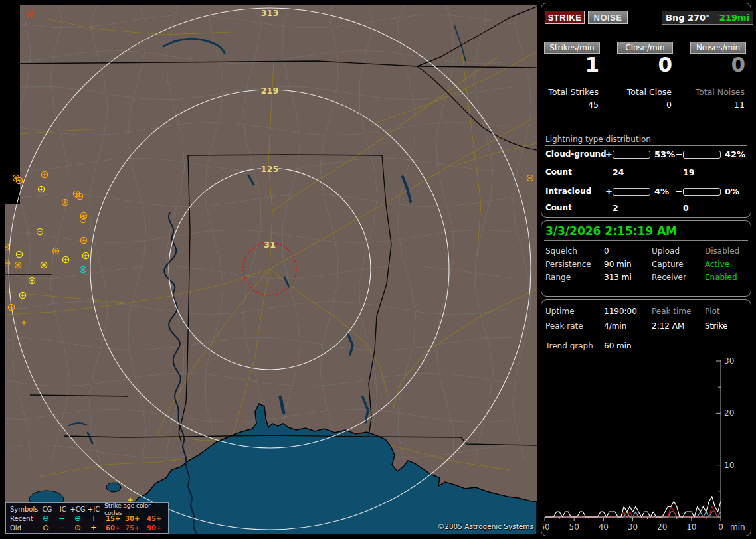 This screenshot has width=756, height=539. Describe the element at coordinates (22, 528) in the screenshot. I see `legend-old-label: Old` at that location.